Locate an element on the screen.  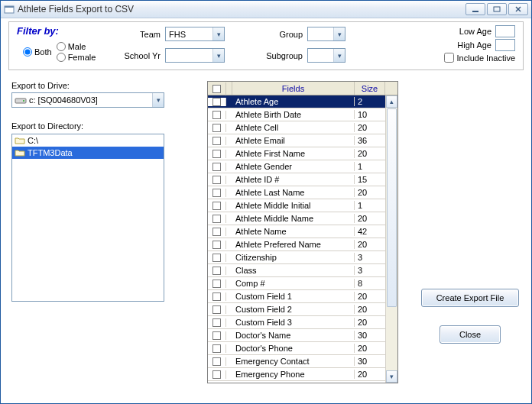
group-select: ▾ is located at coordinates (326, 34).